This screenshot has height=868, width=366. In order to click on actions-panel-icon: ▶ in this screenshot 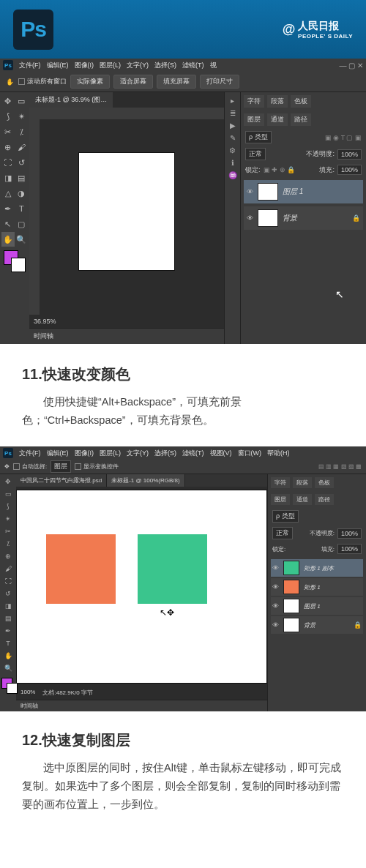, I will do `click(233, 126)`.